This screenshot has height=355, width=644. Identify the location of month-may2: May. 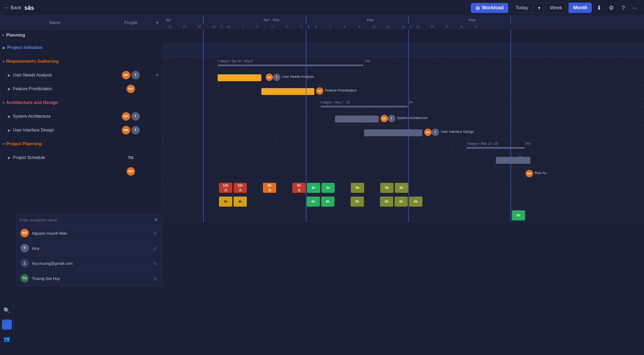
(472, 20).